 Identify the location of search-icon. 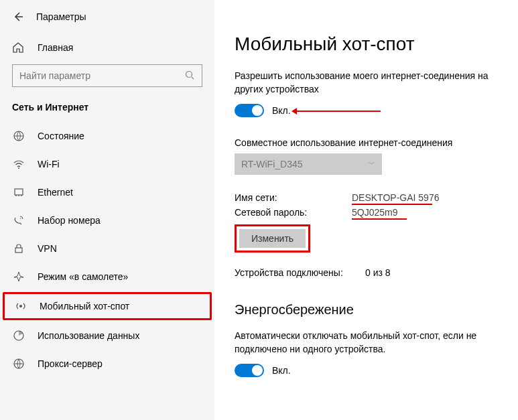
(190, 76).